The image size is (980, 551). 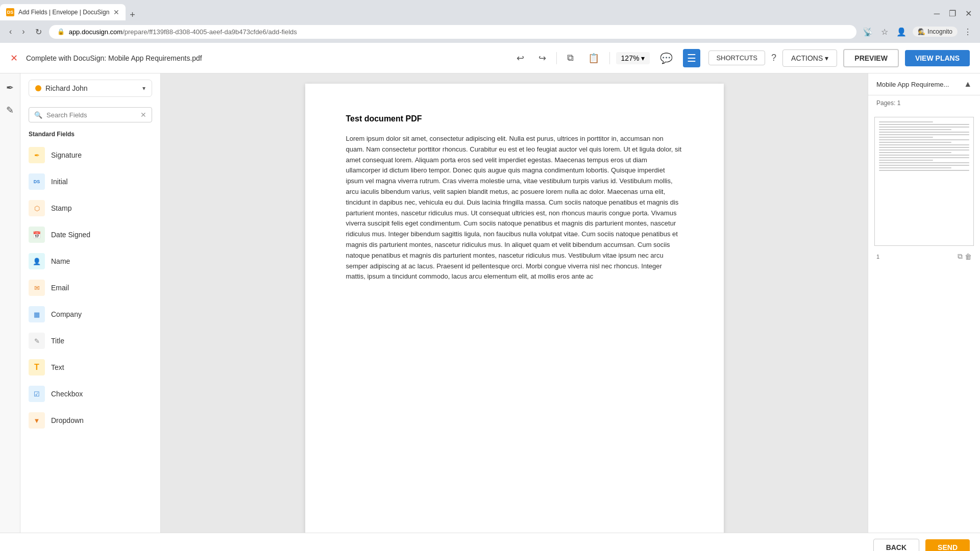 I want to click on search-clear-icon: ✕, so click(x=143, y=115).